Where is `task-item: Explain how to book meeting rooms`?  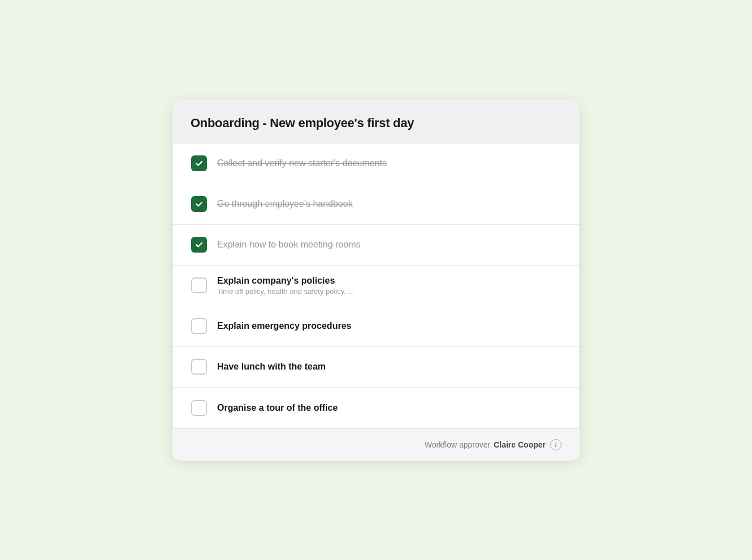 task-item: Explain how to book meeting rooms is located at coordinates (376, 245).